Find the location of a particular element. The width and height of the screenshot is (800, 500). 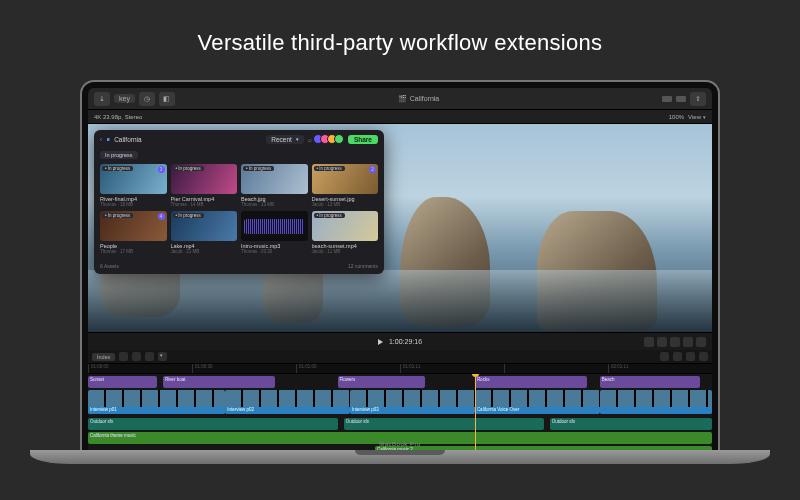

asset-grid: • In progress3River-final.mp4Thomas · 18… is located at coordinates (239, 212).